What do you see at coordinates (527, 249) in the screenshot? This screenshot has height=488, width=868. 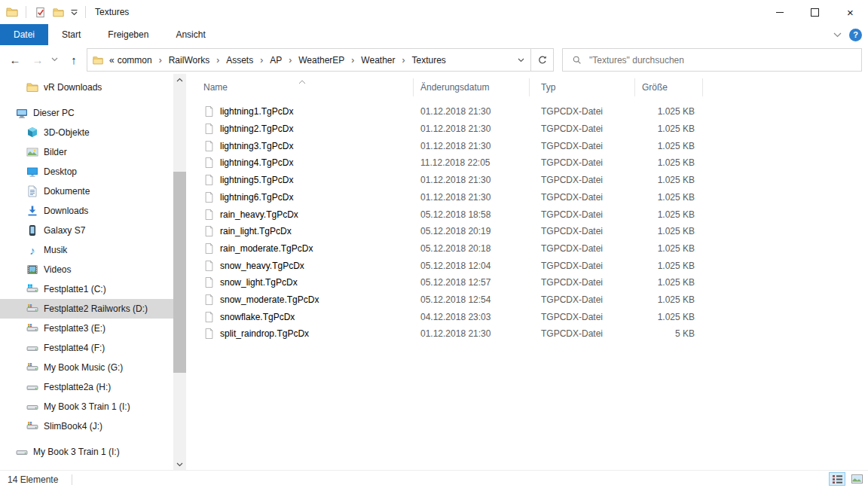 I see `file-row: rain_moderate.TgPcDx05.12.2018 20:18TGPC…` at bounding box center [527, 249].